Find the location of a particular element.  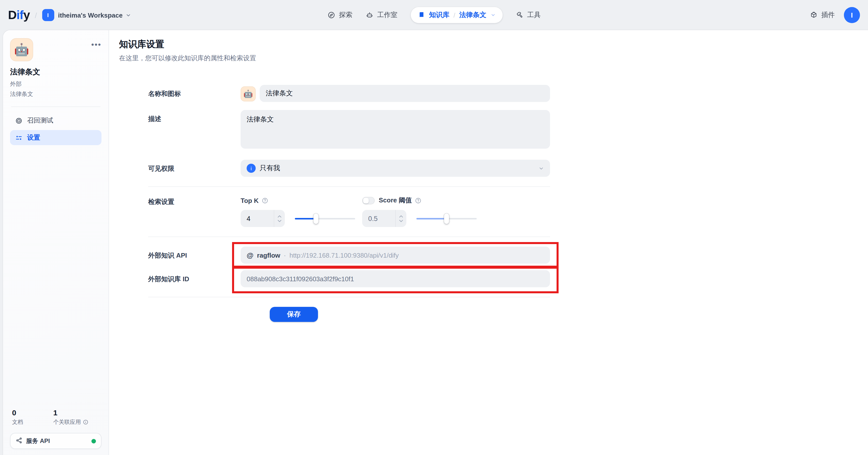

score-threshold-toggle is located at coordinates (369, 200).